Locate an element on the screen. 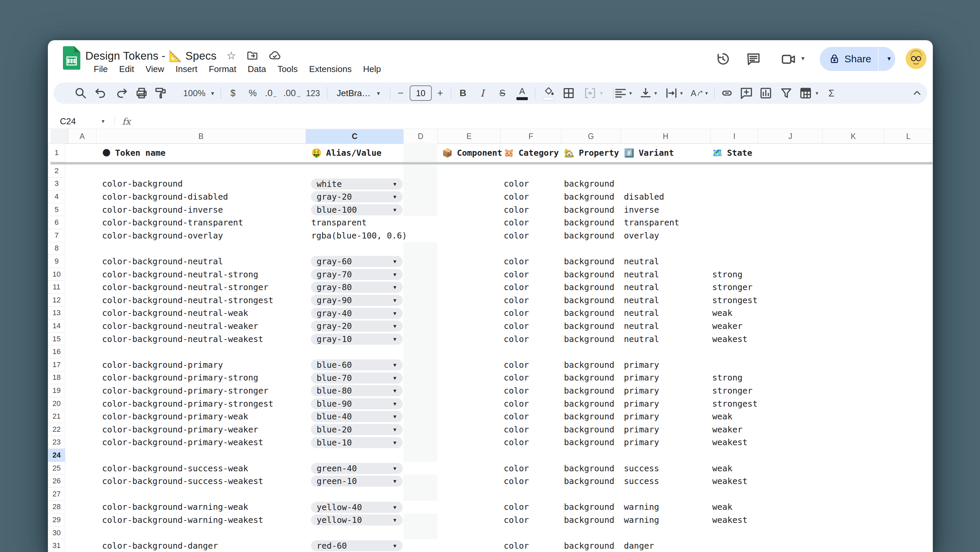 The image size is (980, 552). cell-D8 is located at coordinates (420, 249).